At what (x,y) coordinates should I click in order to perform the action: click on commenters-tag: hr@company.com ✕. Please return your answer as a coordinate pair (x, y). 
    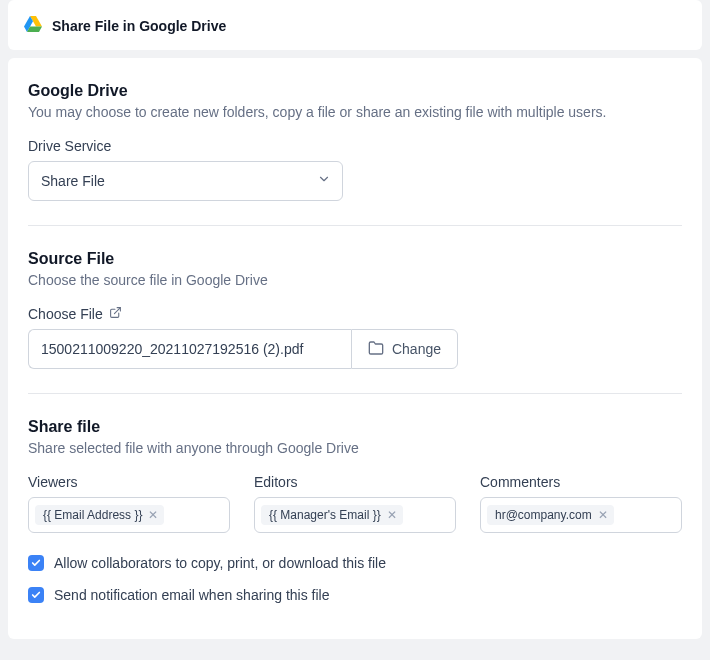
    Looking at the image, I should click on (550, 515).